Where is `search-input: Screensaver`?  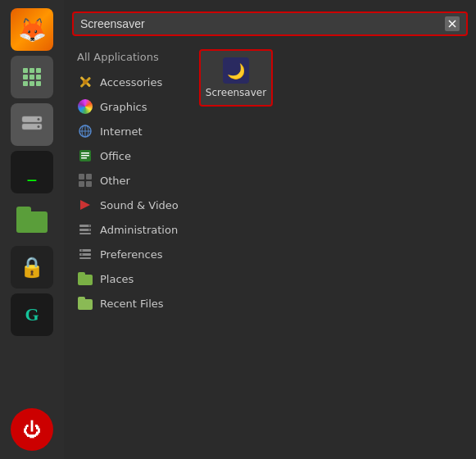 search-input: Screensaver is located at coordinates (262, 24).